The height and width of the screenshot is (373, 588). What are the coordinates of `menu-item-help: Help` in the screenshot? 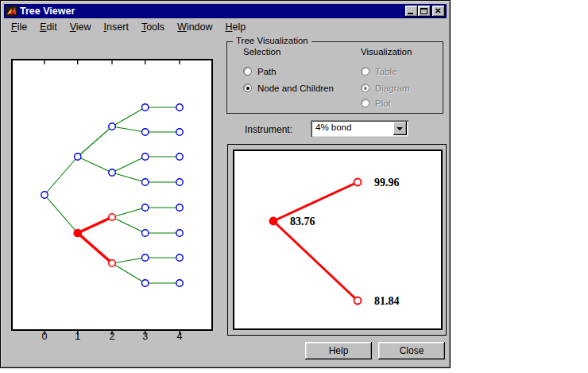 It's located at (236, 27).